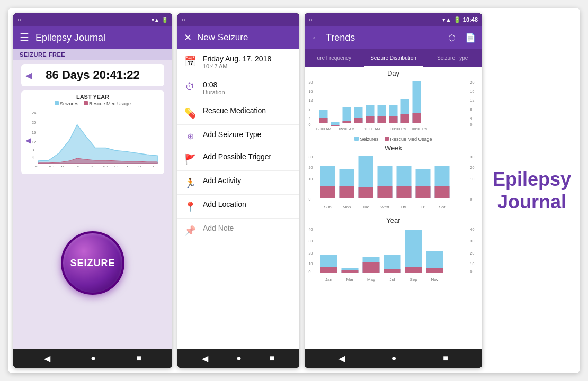 This screenshot has height=381, width=588. I want to click on close-icon: ✕, so click(188, 38).